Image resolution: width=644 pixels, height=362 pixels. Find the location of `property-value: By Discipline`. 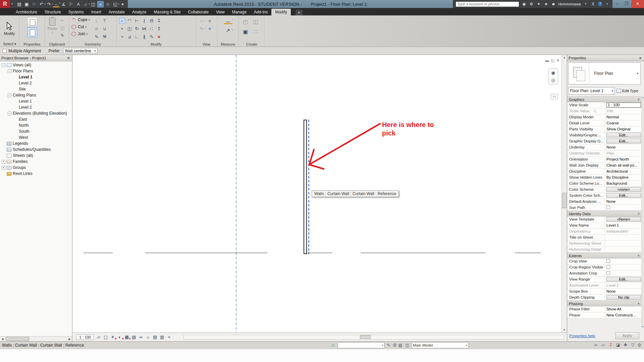

property-value: By Discipline is located at coordinates (618, 177).